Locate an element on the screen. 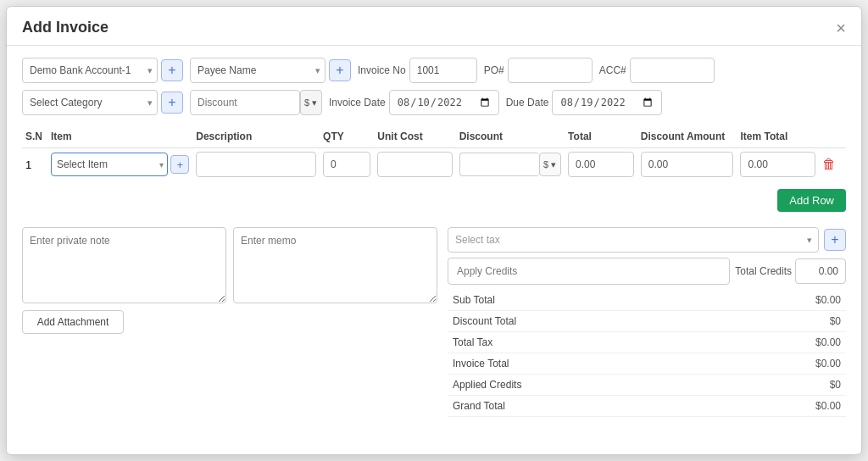  row-total is located at coordinates (601, 164).